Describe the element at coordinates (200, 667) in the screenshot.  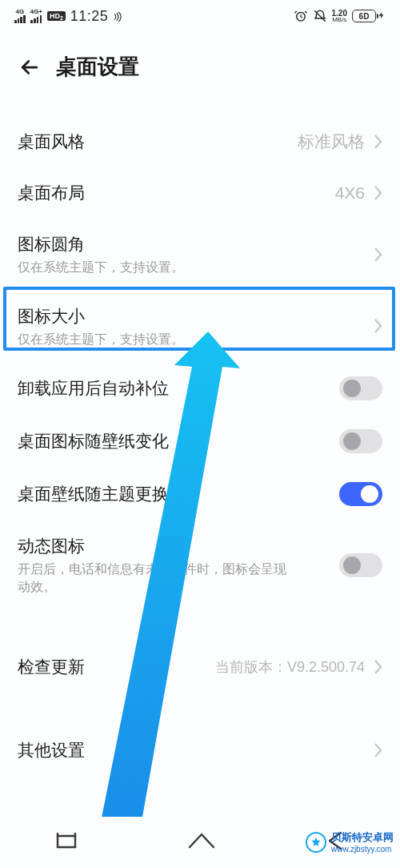
I see `row-check-update: 检查更新 当前版本：V9.2.500.74` at that location.